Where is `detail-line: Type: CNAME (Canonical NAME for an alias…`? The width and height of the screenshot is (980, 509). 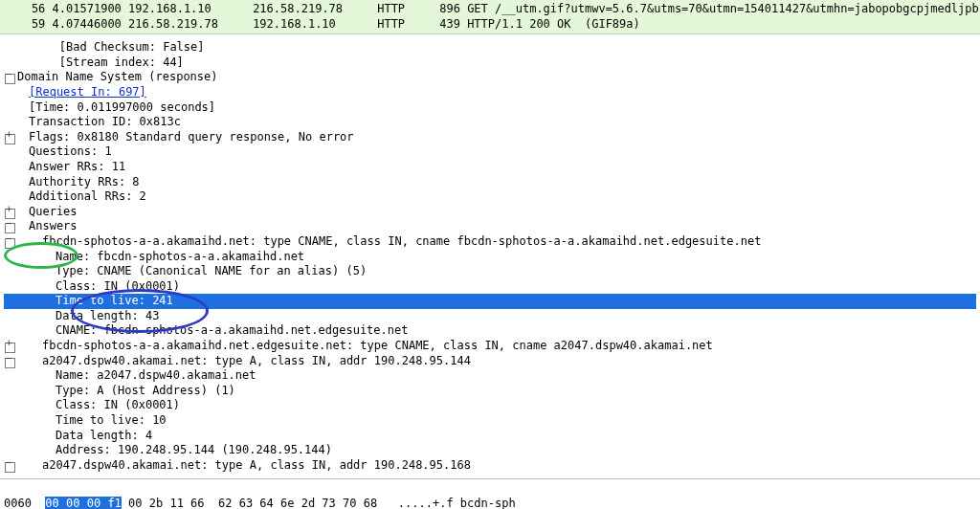
detail-line: Type: CNAME (Canonical NAME for an alias… is located at coordinates (490, 272).